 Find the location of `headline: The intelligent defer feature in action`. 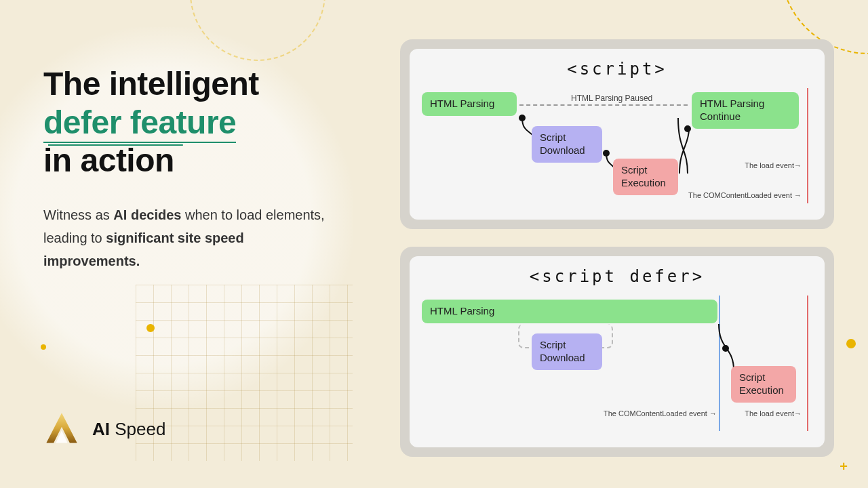

headline: The intelligent defer feature in action is located at coordinates (203, 123).